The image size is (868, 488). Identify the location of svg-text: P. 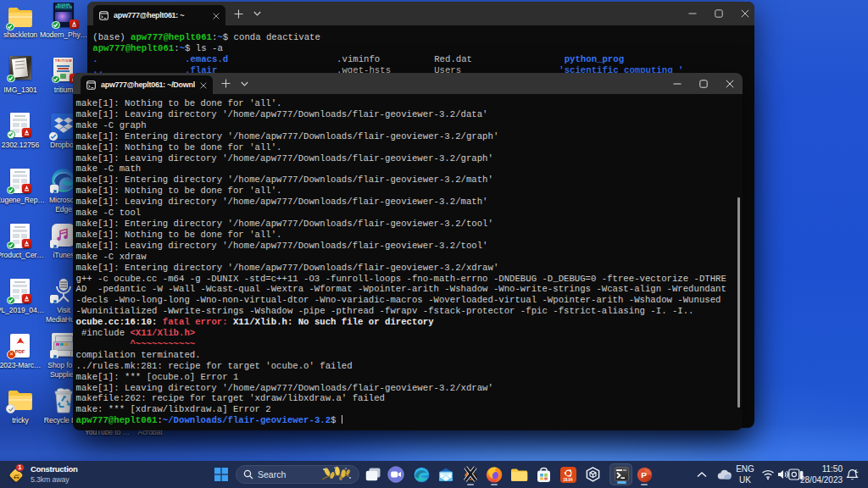
(644, 474).